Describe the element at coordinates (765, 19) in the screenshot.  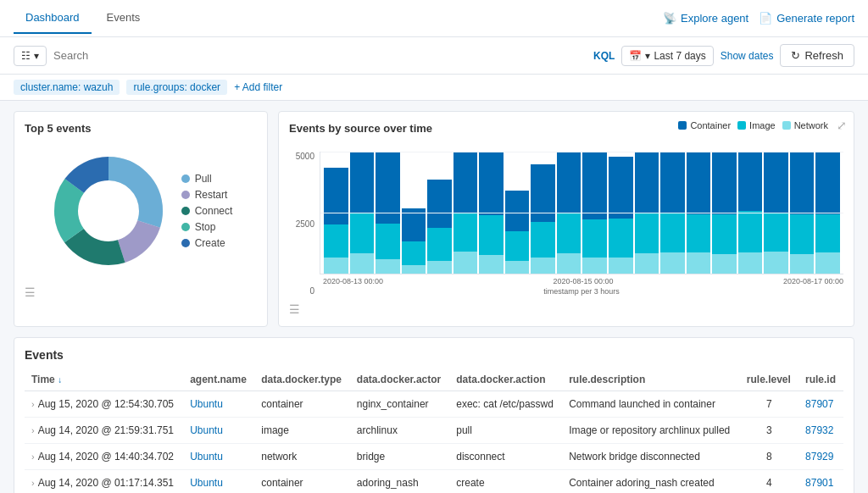
I see `report-icon: 📄` at that location.